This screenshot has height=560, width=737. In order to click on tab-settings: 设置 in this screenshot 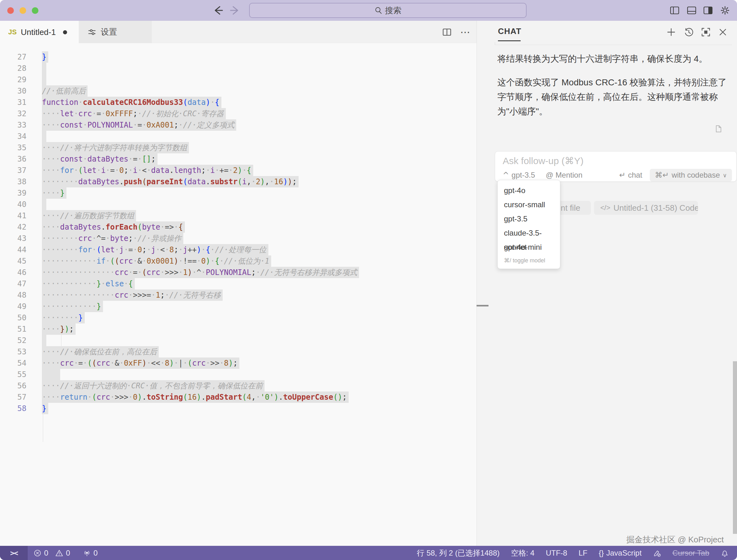, I will do `click(115, 32)`.